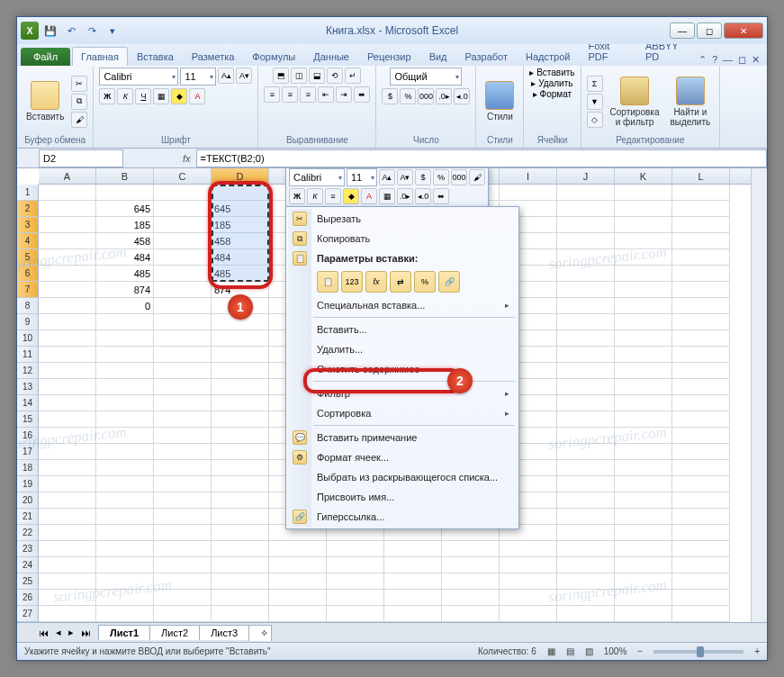  What do you see at coordinates (616, 652) in the screenshot?
I see `zoom-level: 100%` at bounding box center [616, 652].